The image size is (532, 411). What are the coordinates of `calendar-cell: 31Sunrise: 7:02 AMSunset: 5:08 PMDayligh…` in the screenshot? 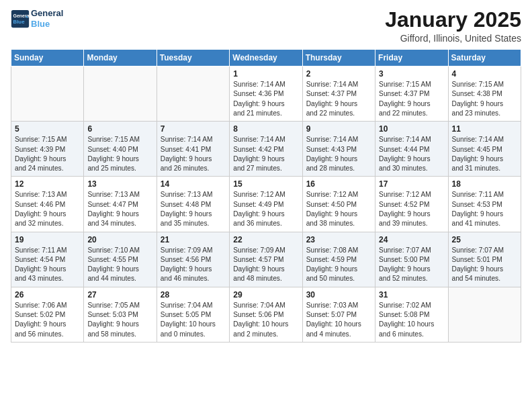 It's located at (412, 314).